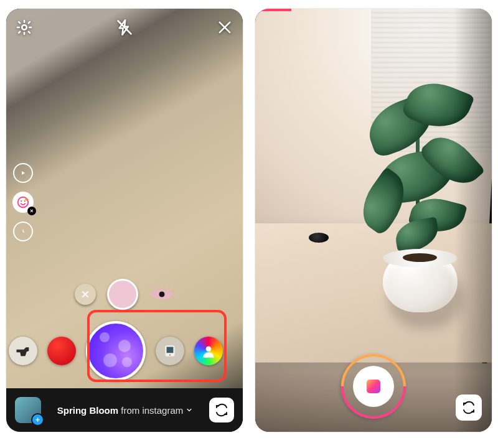 The image size is (498, 448). What do you see at coordinates (23, 202) in the screenshot?
I see `face-filter-icon: ×` at bounding box center [23, 202].